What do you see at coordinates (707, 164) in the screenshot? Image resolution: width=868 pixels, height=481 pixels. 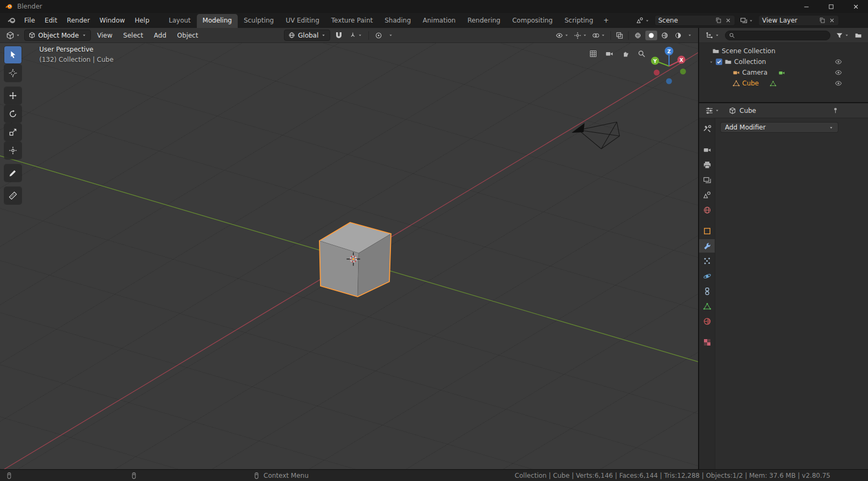 I see `properties-tab-output` at bounding box center [707, 164].